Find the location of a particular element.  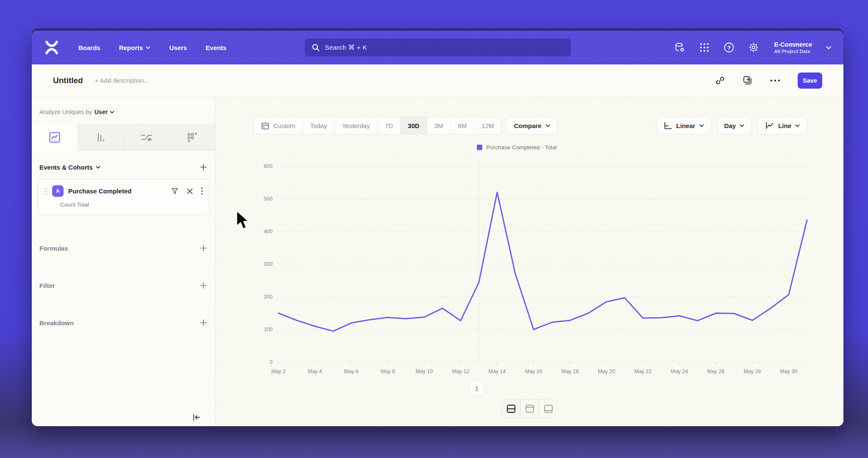

svg-text: 400 is located at coordinates (268, 232).